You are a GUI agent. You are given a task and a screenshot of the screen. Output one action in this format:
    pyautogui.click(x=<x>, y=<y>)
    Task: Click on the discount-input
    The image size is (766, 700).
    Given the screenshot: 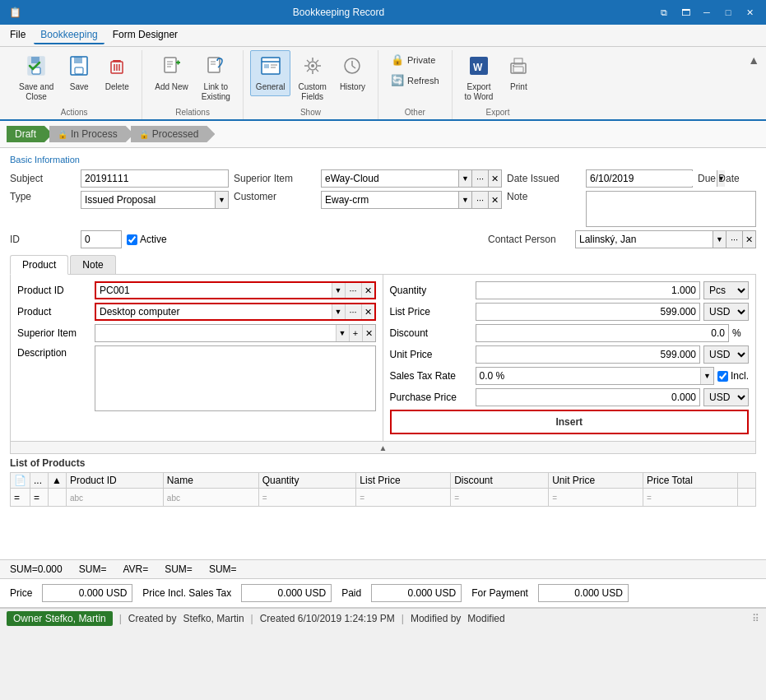 What is the action you would take?
    pyautogui.click(x=602, y=333)
    